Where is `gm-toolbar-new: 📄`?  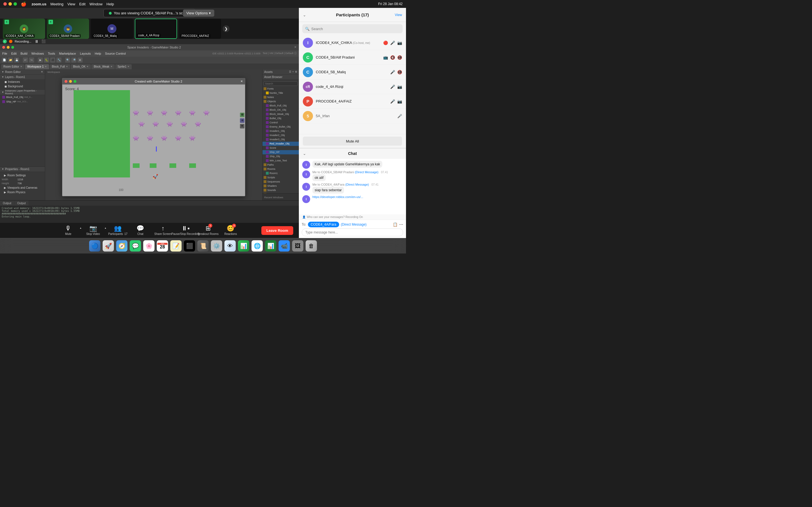 gm-toolbar-new: 📄 is located at coordinates (4, 60).